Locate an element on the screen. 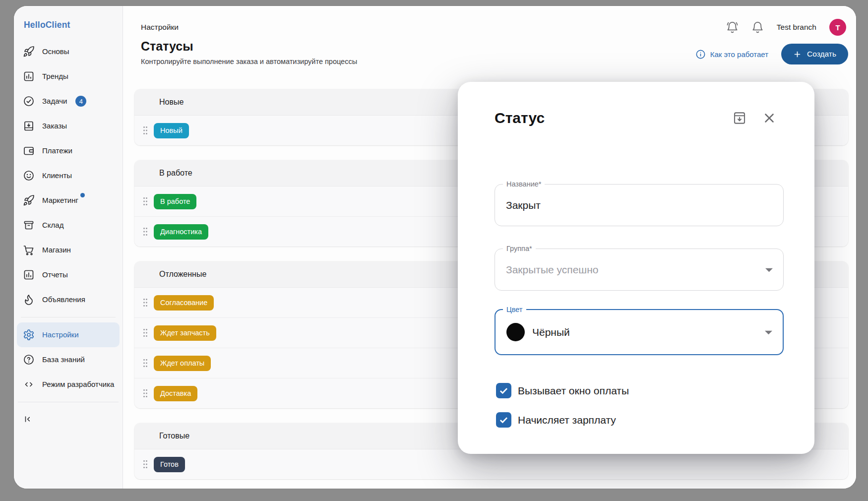 The height and width of the screenshot is (501, 868). status-chip: Ждет оплаты is located at coordinates (183, 363).